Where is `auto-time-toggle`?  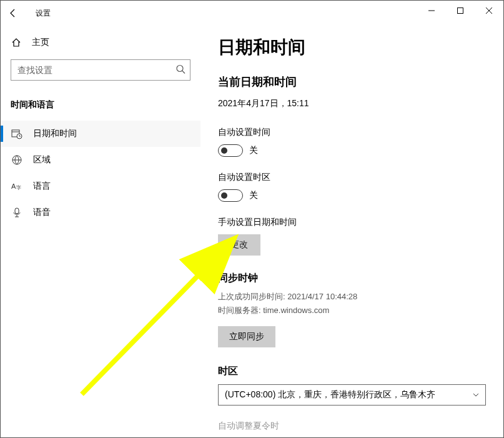
auto-time-toggle is located at coordinates (230, 151).